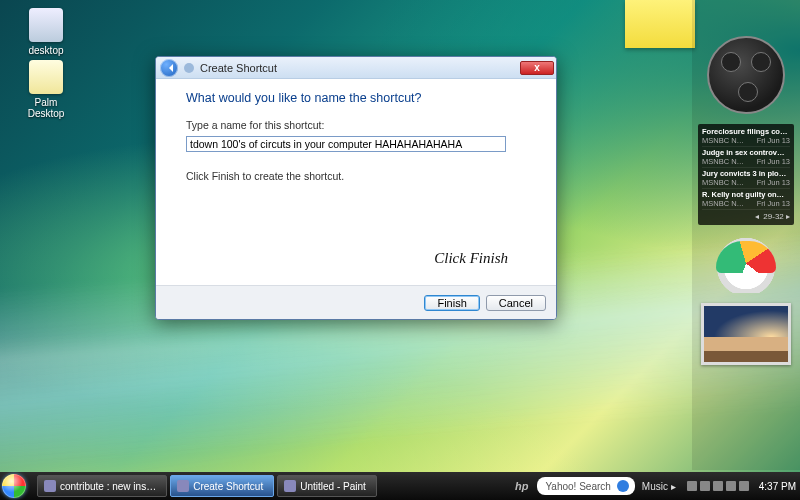  I want to click on windows-orb-icon, so click(14, 486).